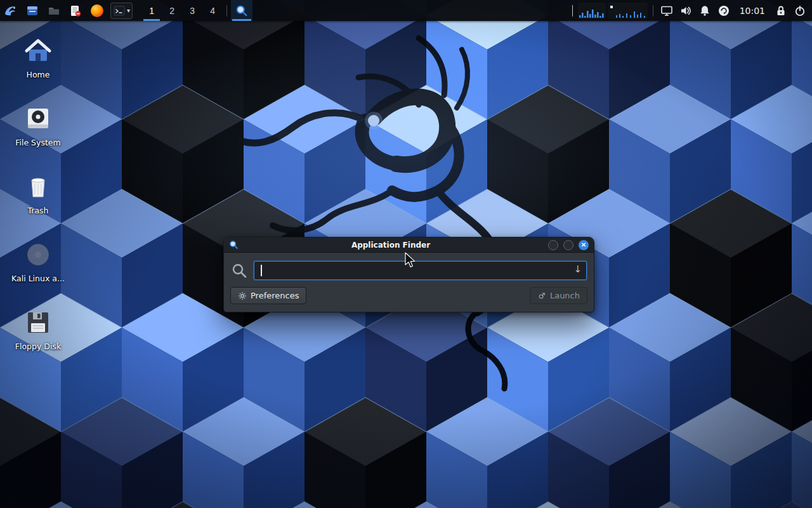 The width and height of the screenshot is (812, 508). What do you see at coordinates (38, 323) in the screenshot?
I see `floppy-disk-icon` at bounding box center [38, 323].